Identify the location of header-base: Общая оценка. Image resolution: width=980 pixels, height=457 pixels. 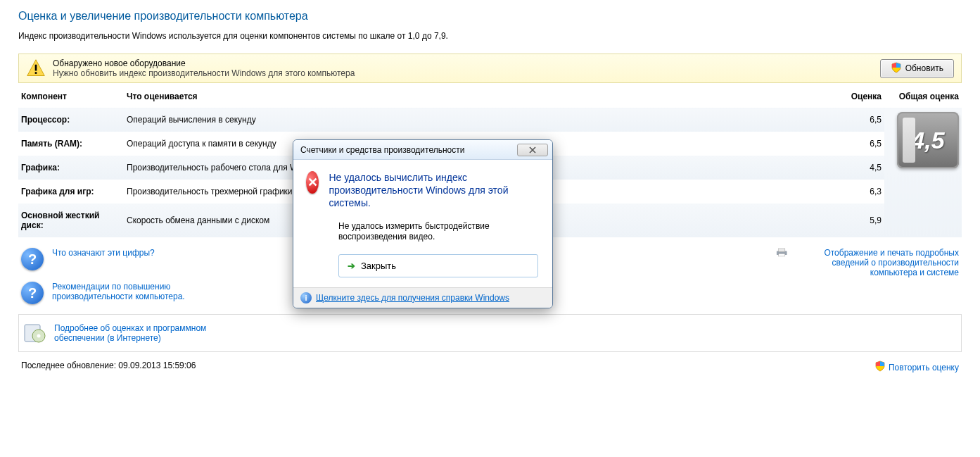
(923, 97).